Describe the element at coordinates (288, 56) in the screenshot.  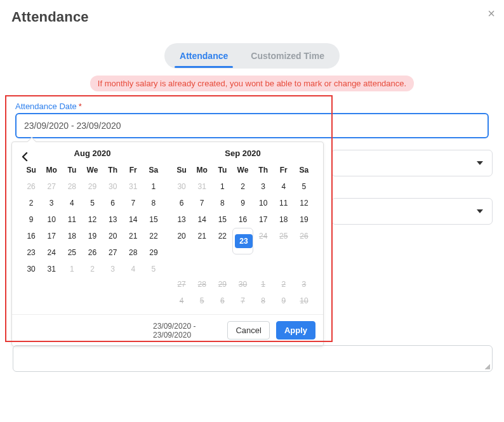
I see `tab-customized-time: Customized Time` at that location.